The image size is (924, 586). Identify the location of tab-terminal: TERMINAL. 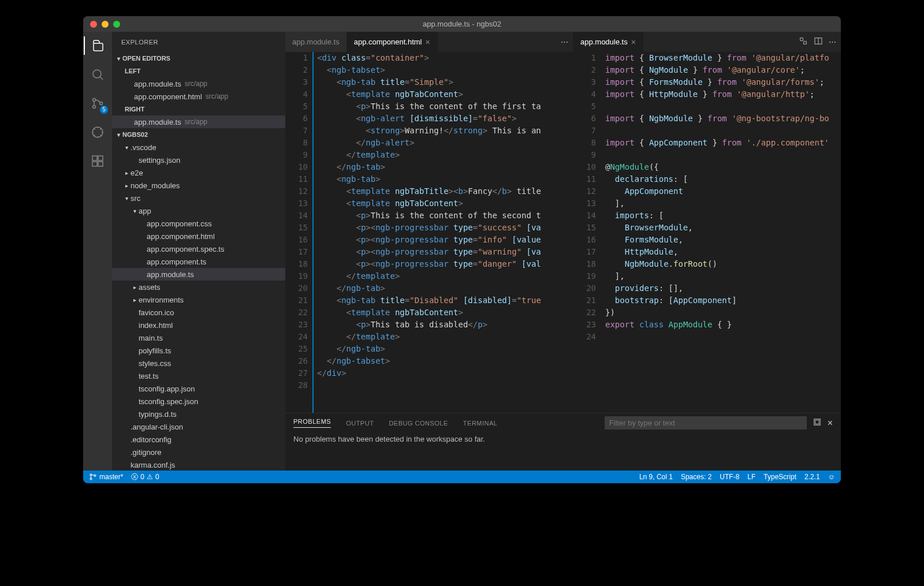
(480, 423).